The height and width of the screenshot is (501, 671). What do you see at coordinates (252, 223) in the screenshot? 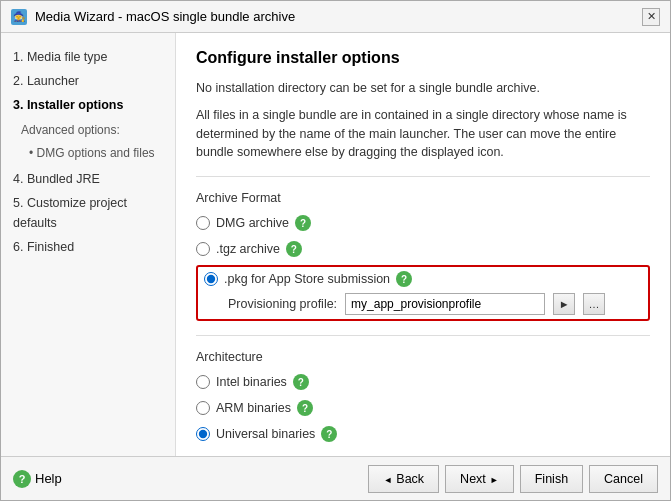
I see `archive-dmg-label: DMG archive` at bounding box center [252, 223].